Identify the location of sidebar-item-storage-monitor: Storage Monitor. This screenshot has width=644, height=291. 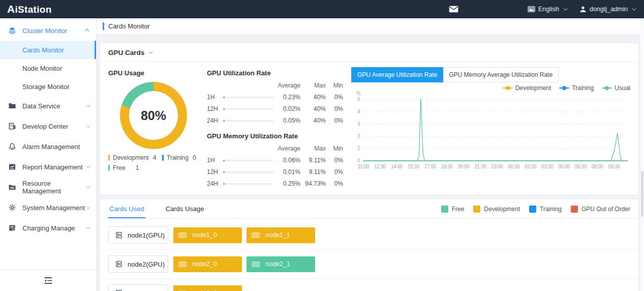
(48, 86).